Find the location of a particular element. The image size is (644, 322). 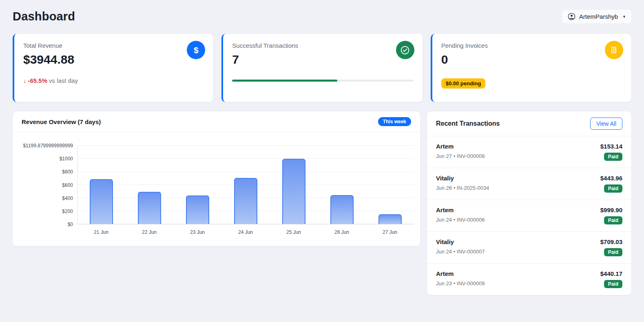

transaction-row: VitaliyJun 26 • IN-2025-0034$443.96Paid is located at coordinates (529, 184).